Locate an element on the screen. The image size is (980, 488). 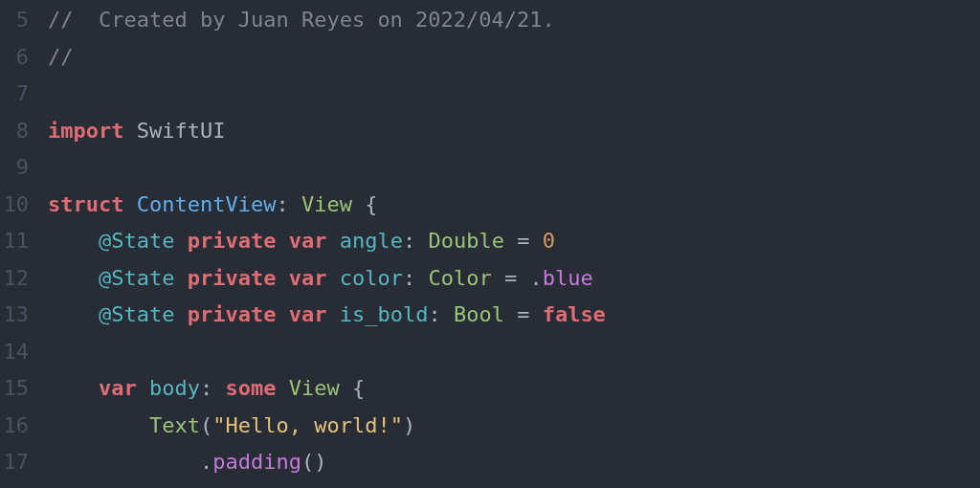
protocol-name: View is located at coordinates (327, 205).